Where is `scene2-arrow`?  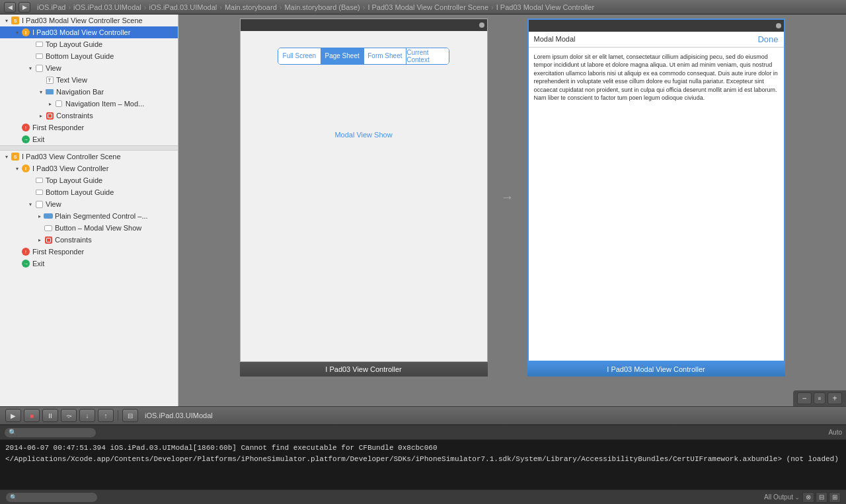 scene2-arrow is located at coordinates (7, 157).